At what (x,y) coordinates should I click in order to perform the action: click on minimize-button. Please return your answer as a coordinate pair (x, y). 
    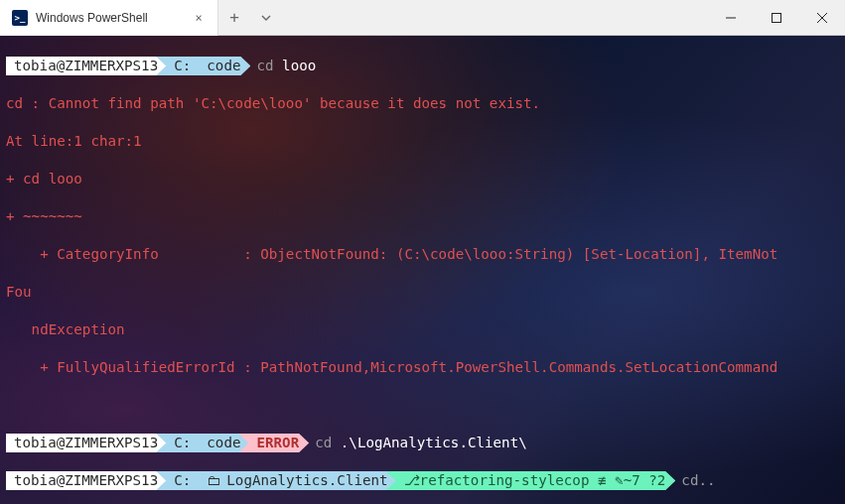
    Looking at the image, I should click on (731, 18).